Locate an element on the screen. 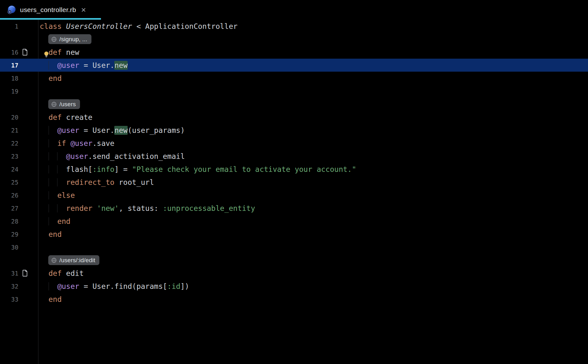 This screenshot has width=588, height=364. inlay-hint-container: /users/:id/edit is located at coordinates (313, 260).